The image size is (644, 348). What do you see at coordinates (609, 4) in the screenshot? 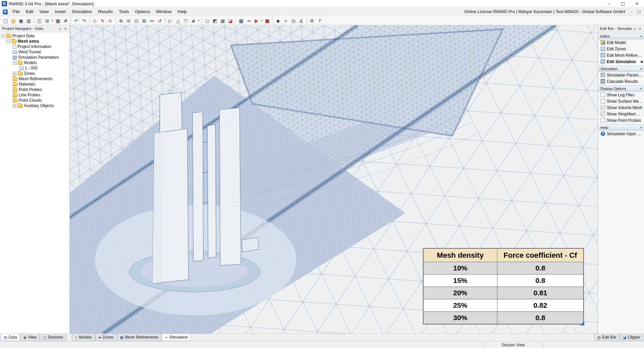
I see `minimize-button: –` at bounding box center [609, 4].